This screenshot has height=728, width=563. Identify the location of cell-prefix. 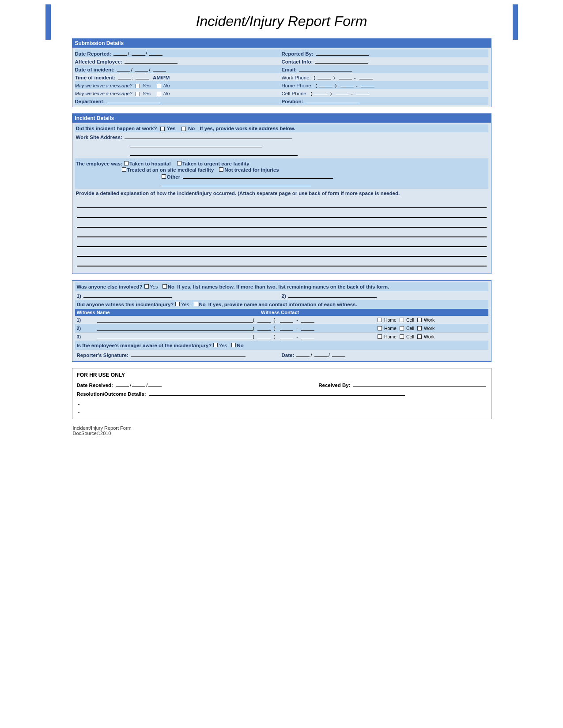
(342, 93).